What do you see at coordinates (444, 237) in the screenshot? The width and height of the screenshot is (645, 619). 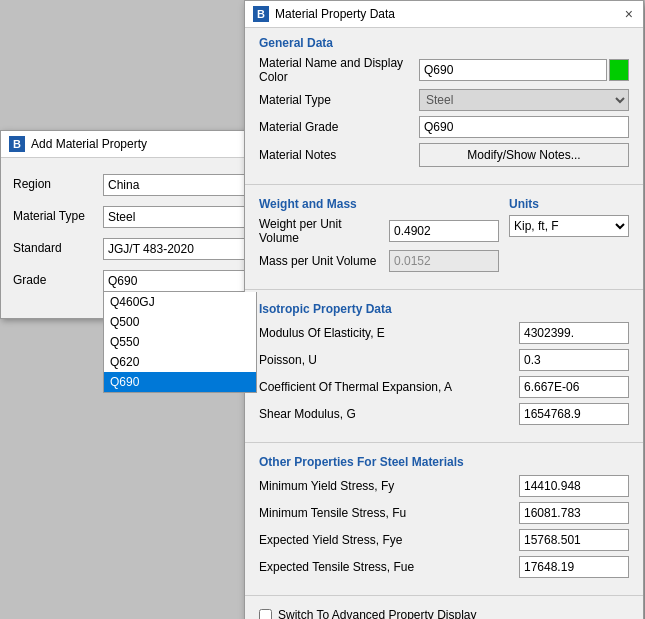 I see `weight-mass-section: Weight and Mass Weight per Unit Volume M…` at bounding box center [444, 237].